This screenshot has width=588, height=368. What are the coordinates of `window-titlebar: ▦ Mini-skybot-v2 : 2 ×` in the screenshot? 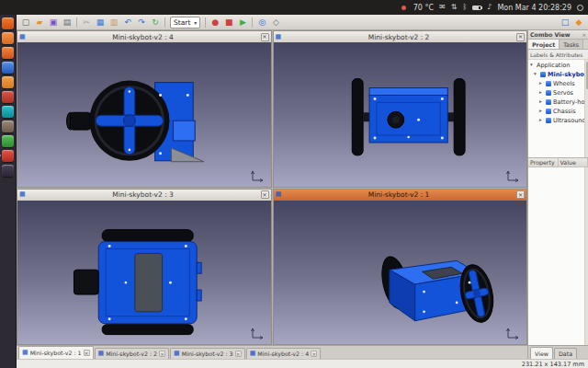 It's located at (401, 37).